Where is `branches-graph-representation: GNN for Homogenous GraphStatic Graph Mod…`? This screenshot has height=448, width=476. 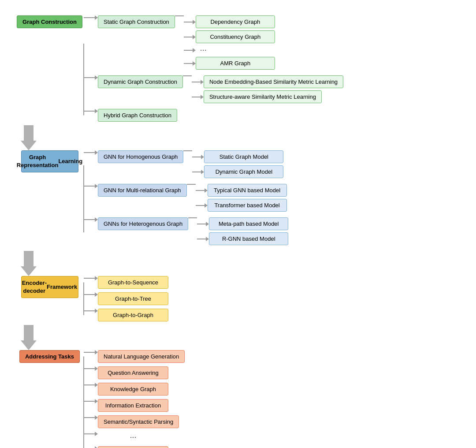 branches-graph-representation: GNN for Homogenous GraphStatic Graph Mod… is located at coordinates (186, 201).